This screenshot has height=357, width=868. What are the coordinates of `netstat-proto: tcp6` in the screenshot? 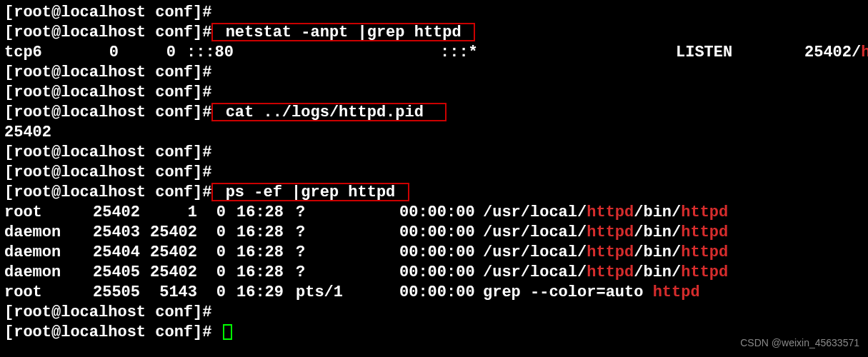 It's located at (23, 53).